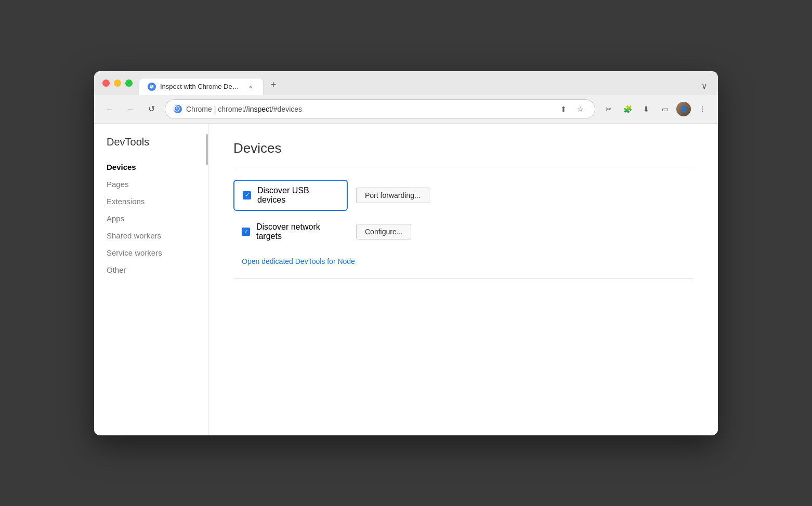 Image resolution: width=812 pixels, height=506 pixels. I want to click on sidebar-item-other: Other, so click(151, 270).